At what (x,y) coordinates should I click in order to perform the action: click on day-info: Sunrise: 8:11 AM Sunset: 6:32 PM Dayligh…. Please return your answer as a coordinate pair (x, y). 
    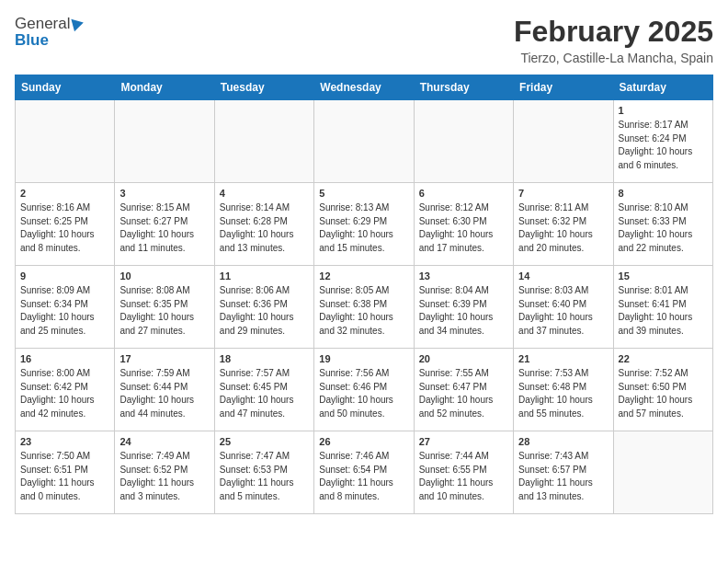
    Looking at the image, I should click on (563, 228).